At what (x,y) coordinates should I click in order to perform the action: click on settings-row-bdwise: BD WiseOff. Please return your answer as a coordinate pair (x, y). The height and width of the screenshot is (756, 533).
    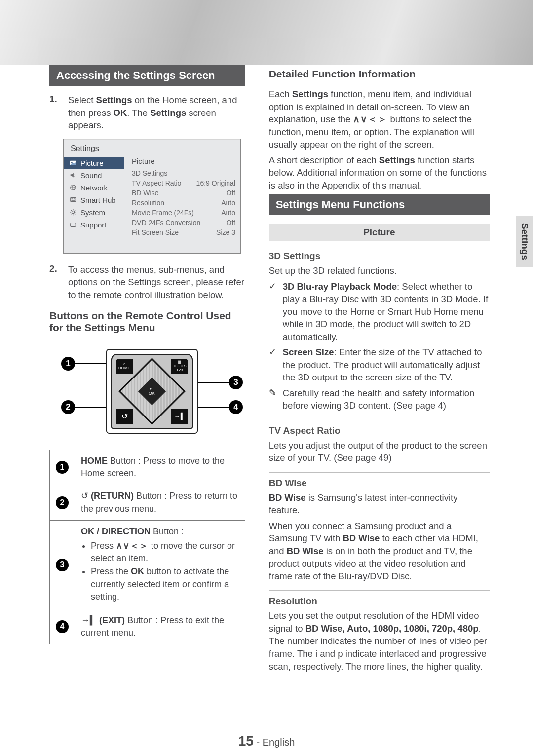
    Looking at the image, I should click on (184, 193).